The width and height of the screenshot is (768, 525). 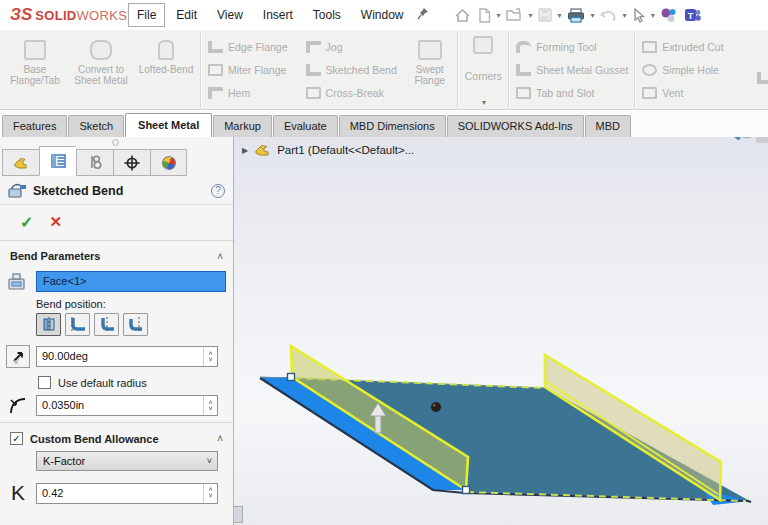 I want to click on sketch-point, so click(x=436, y=407).